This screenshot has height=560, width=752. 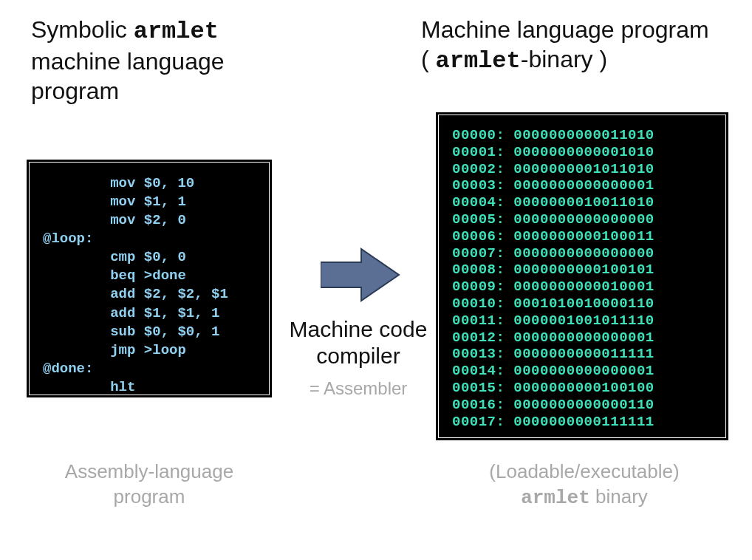 I want to click on heading-right-code: armlet, so click(x=479, y=61).